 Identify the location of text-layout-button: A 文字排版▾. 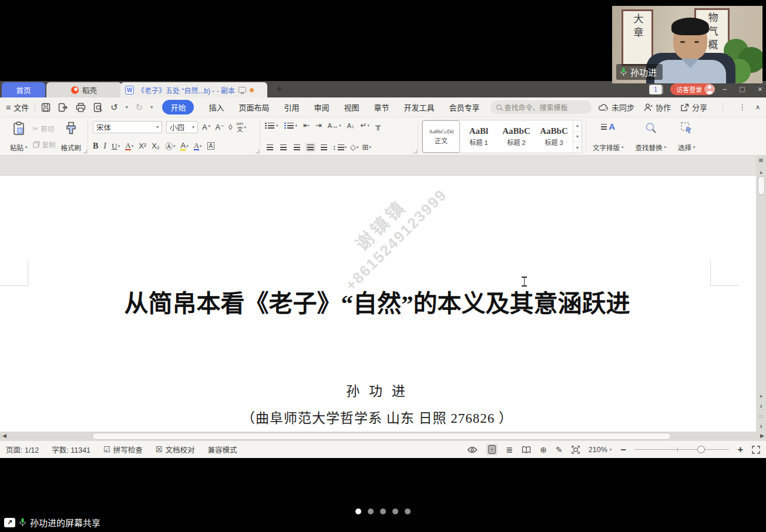
(609, 136).